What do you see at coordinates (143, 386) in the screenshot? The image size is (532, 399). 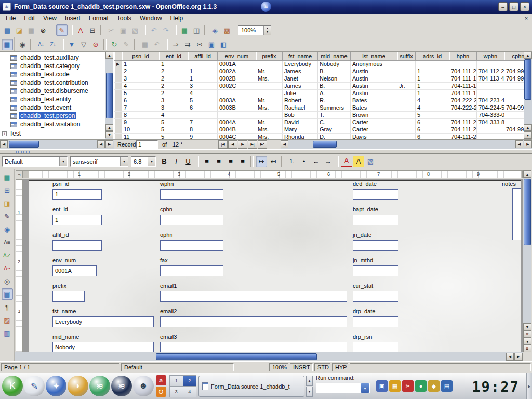 I see `messenger-faces-icon: ☻` at bounding box center [143, 386].